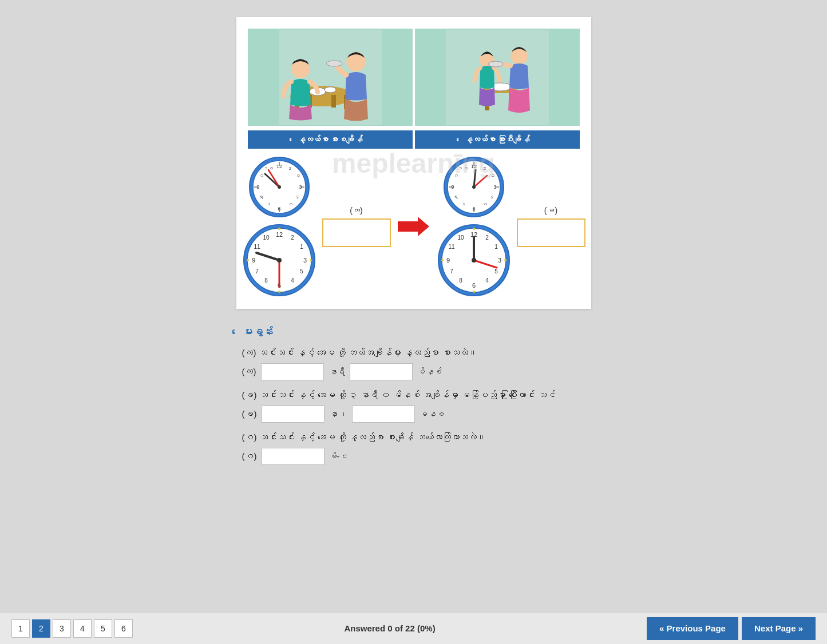 The image size is (827, 644). What do you see at coordinates (250, 456) in the screenshot?
I see `q3-label-ga: (ဂ)` at bounding box center [250, 456].